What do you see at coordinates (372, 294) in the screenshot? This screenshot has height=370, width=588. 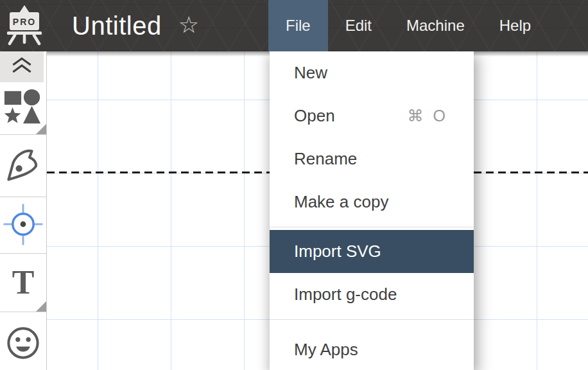 I see `menu-item-import-gcode: Import g-code` at bounding box center [372, 294].